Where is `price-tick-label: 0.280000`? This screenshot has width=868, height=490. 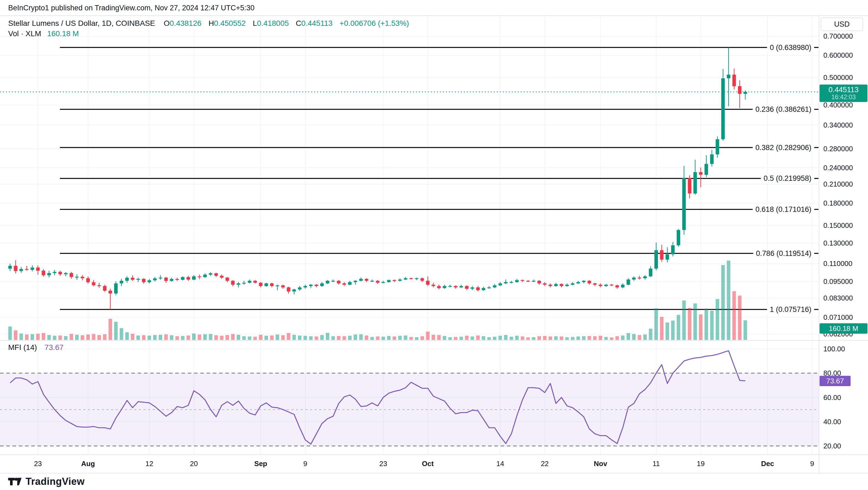 price-tick-label: 0.280000 is located at coordinates (838, 149).